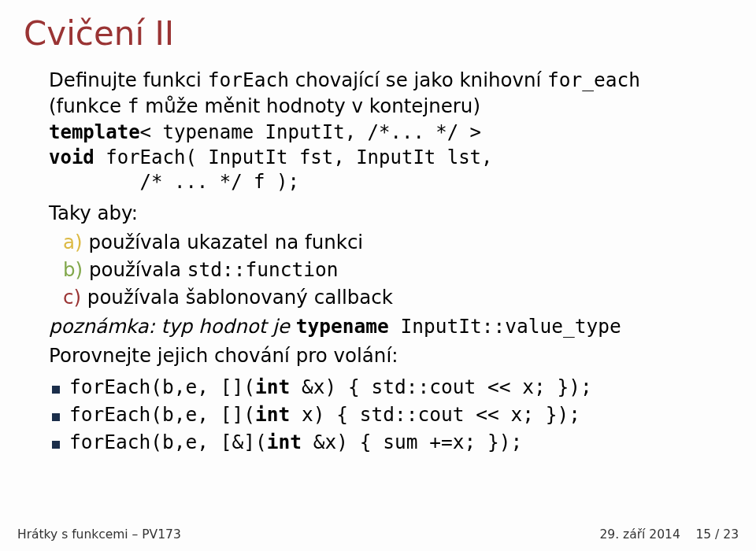 The height and width of the screenshot is (551, 756). What do you see at coordinates (391, 414) in the screenshot?
I see `bullet-list: forEach(b,e, [](int &x) { std::cout << x…` at bounding box center [391, 414].